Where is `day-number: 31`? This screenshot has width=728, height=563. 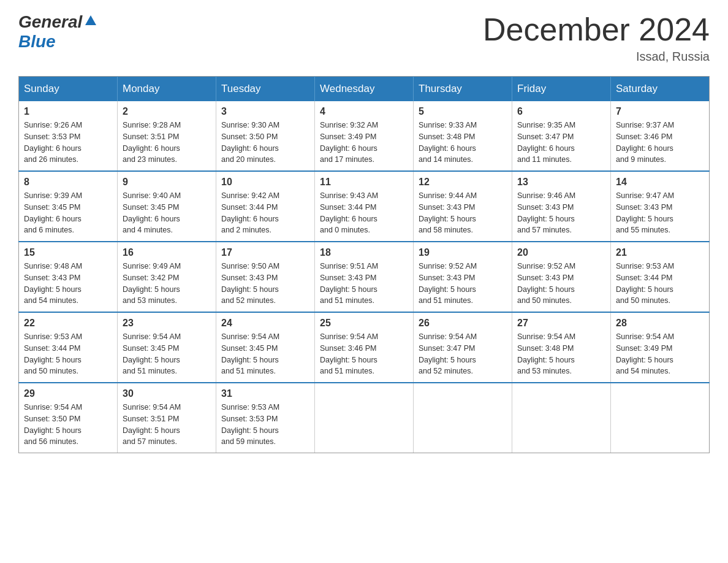 day-number: 31 is located at coordinates (265, 394).